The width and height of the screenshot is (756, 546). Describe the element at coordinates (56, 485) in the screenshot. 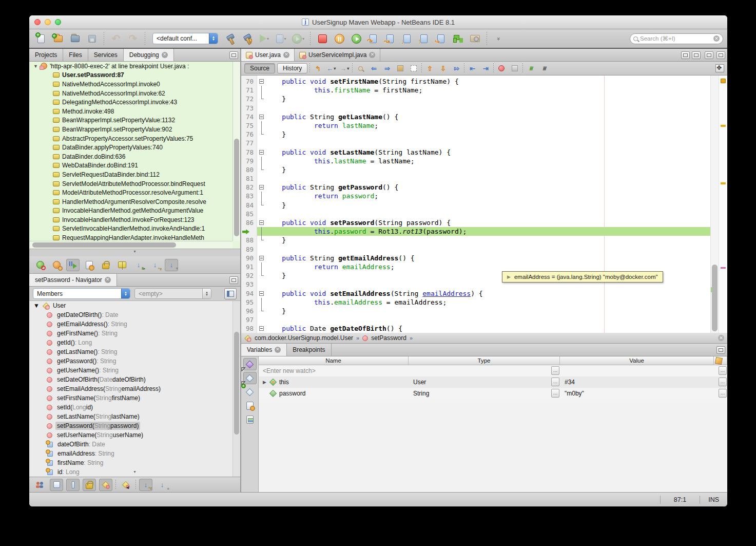

I see `show-fields-icon` at that location.